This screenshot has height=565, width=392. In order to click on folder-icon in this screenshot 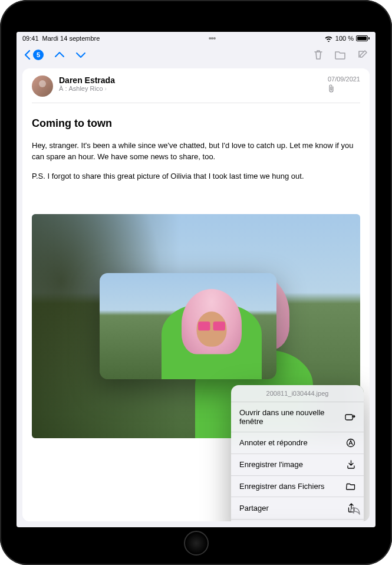, I will do `click(351, 486)`.